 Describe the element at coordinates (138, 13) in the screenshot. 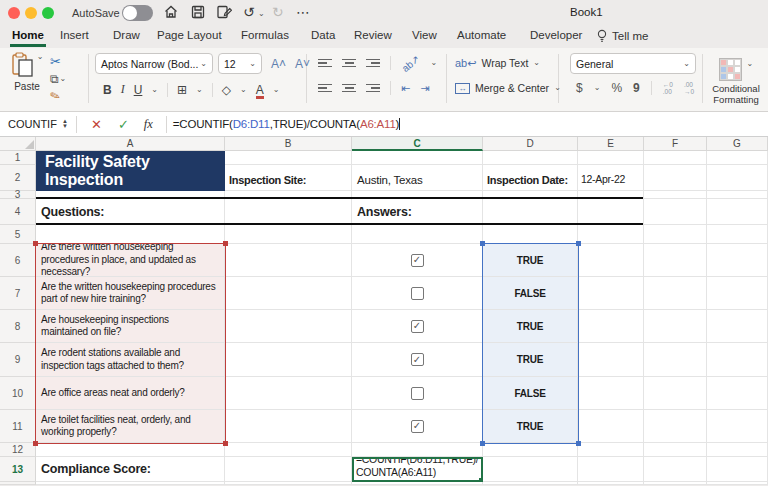

I see `autosave-toggle` at that location.